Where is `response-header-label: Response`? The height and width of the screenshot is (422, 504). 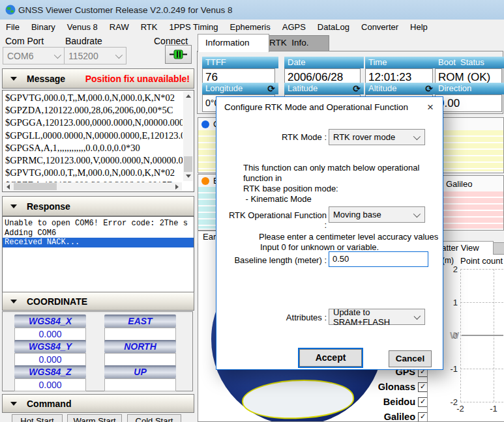
response-header-label: Response is located at coordinates (48, 206).